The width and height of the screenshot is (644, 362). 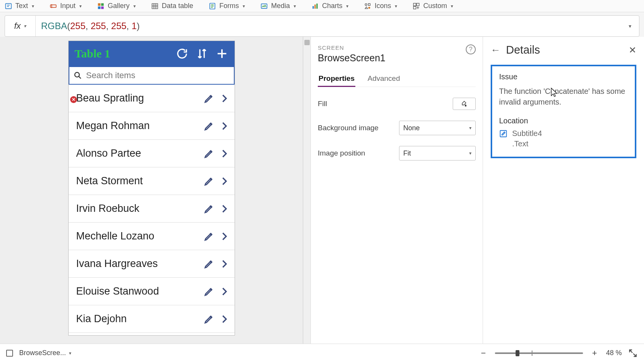 What do you see at coordinates (564, 111) in the screenshot?
I see `issue-card: Issue The function 'Concatenate' has som…` at bounding box center [564, 111].